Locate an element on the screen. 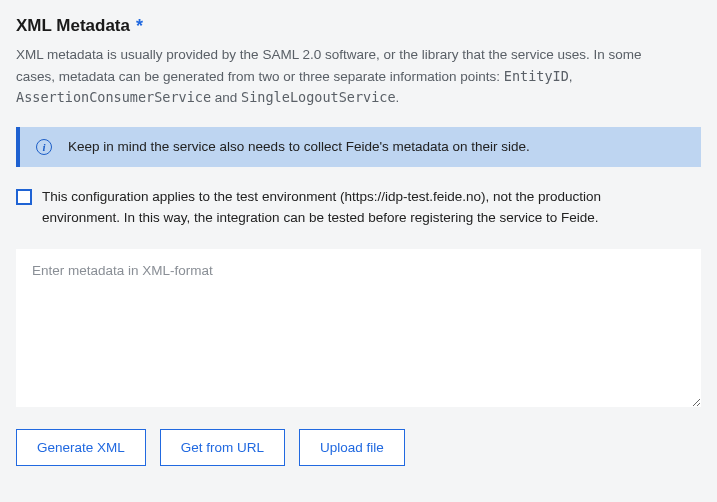  description-code-entityid: EntityID is located at coordinates (536, 76).